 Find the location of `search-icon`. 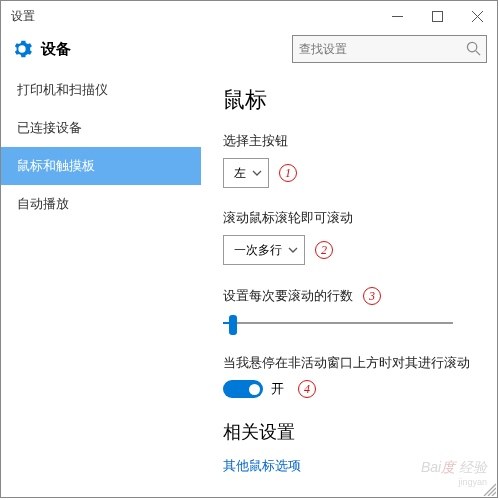

search-icon is located at coordinates (474, 48).